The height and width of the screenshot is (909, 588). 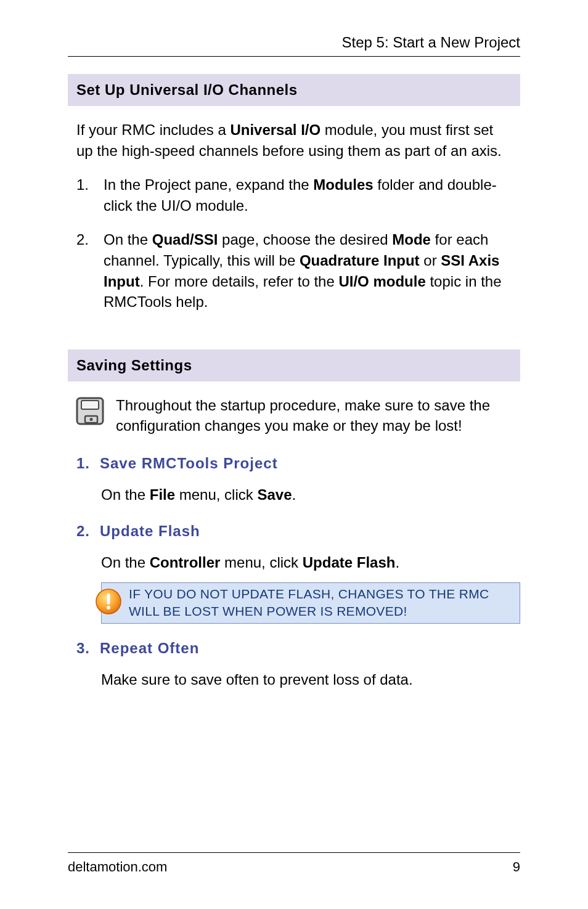 I want to click on list-text: On the Quad/SSI page, choose the desired…, so click(x=308, y=271).